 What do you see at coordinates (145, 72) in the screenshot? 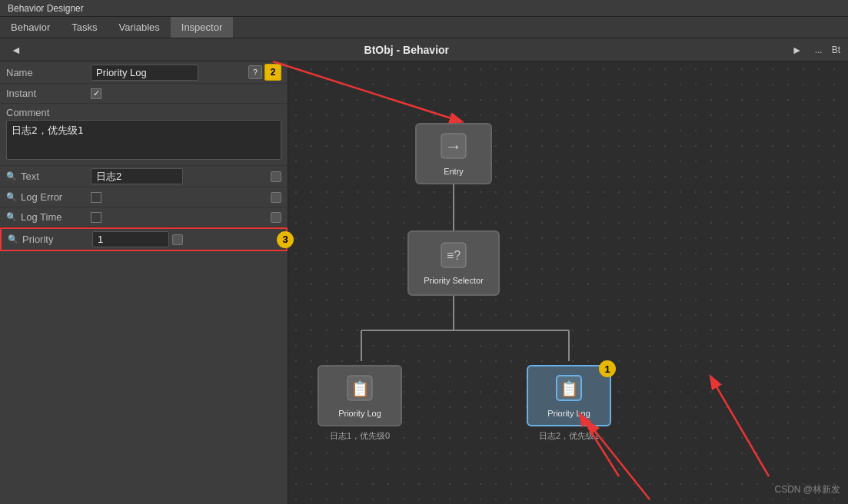
I see `name-input` at bounding box center [145, 72].